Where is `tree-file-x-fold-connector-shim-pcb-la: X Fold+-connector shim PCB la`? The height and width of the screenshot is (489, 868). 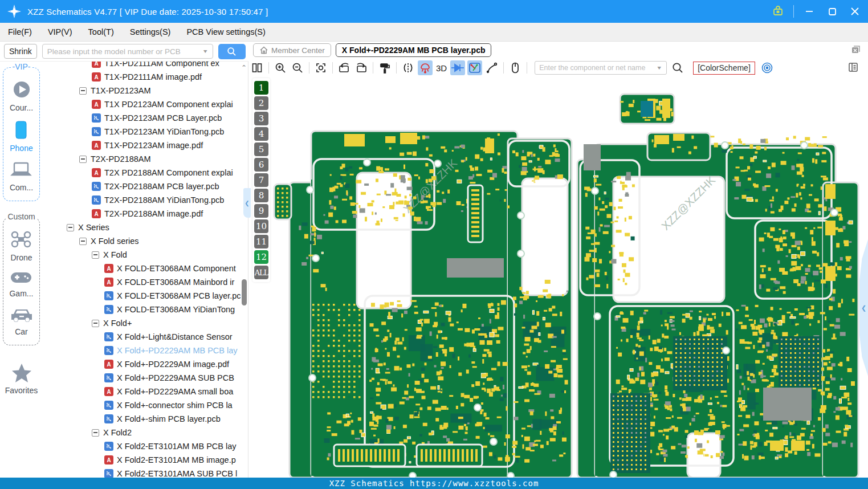 tree-file-x-fold-connector-shim-pcb-la: X Fold+-connector shim PCB la is located at coordinates (145, 405).